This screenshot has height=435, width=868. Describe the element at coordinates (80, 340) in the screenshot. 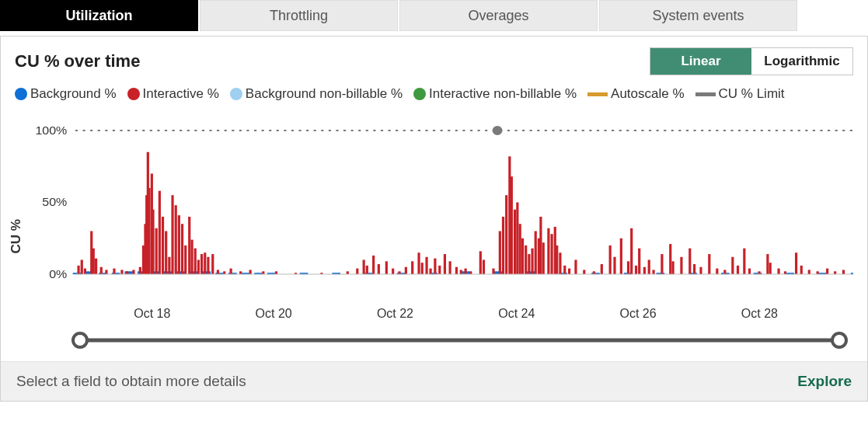

I see `slider-handle-start` at that location.